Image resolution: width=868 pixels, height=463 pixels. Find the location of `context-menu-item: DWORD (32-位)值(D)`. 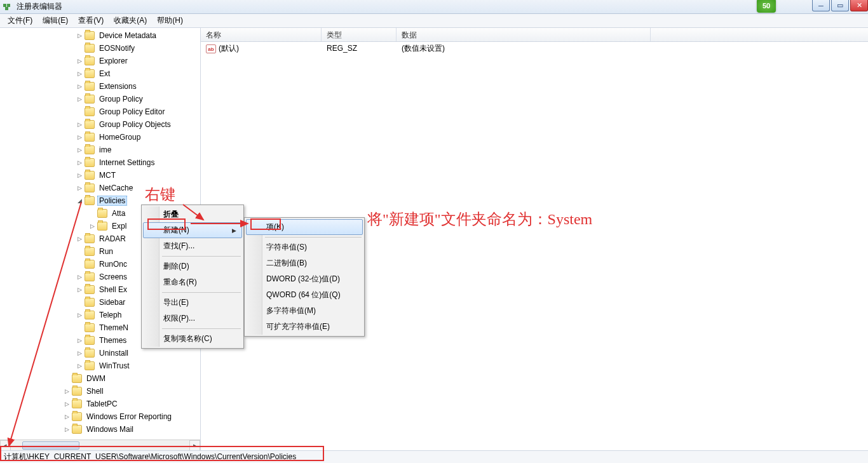

context-menu-item: DWORD (32-位)值(D) is located at coordinates (304, 279).